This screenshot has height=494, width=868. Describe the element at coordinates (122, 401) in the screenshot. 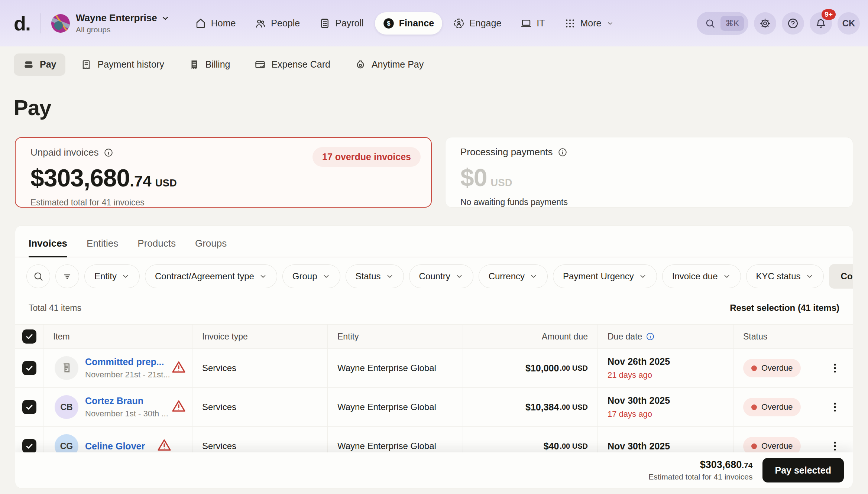

I see `invoice-link: Cortez Braun` at that location.